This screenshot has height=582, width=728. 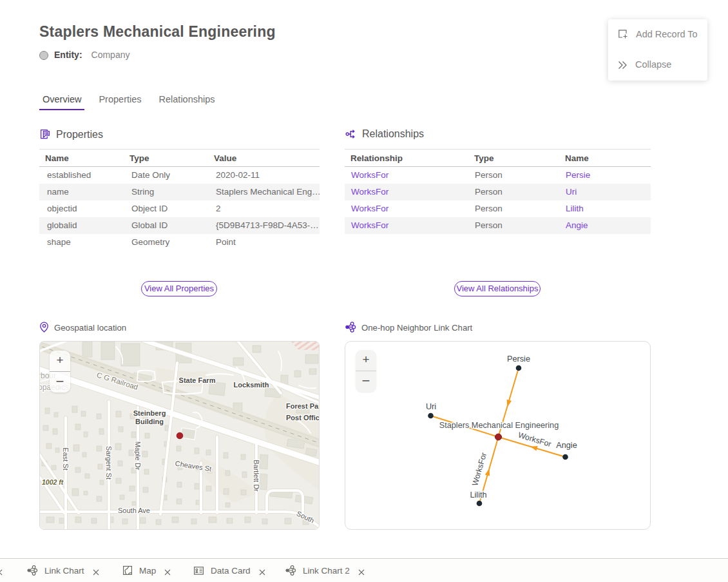 What do you see at coordinates (519, 359) in the screenshot?
I see `svg-text: Persie` at bounding box center [519, 359].